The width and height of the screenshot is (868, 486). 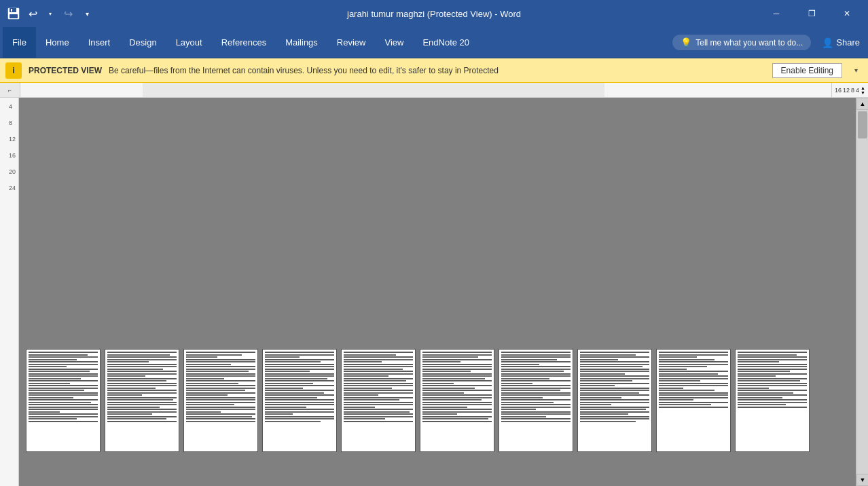 I want to click on redo-button: ↪, so click(x=68, y=14).